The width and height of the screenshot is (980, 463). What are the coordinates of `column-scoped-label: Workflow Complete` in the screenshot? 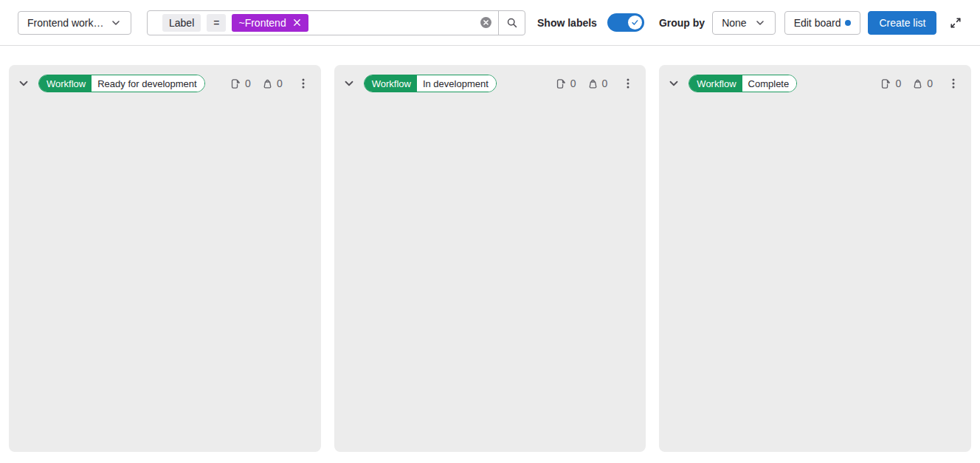 It's located at (742, 83).